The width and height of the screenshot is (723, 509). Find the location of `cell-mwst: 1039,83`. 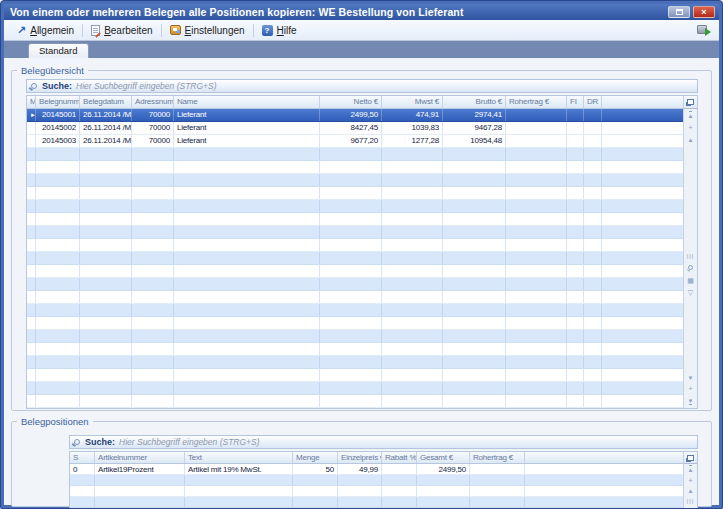

cell-mwst: 1039,83 is located at coordinates (412, 128).